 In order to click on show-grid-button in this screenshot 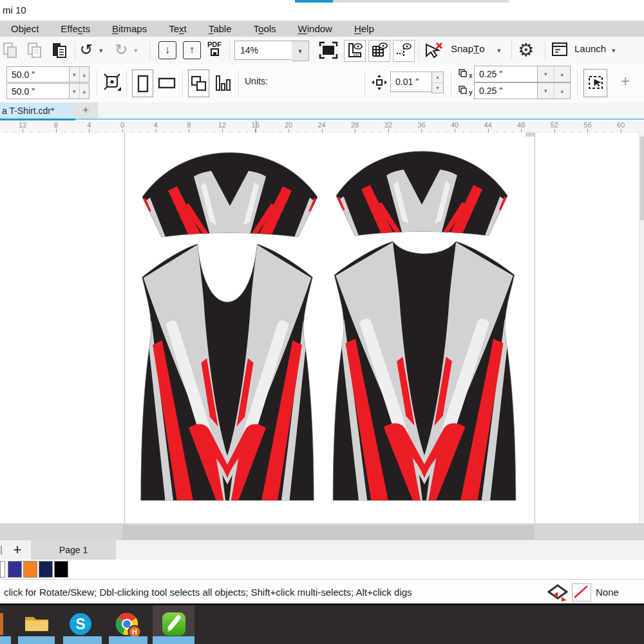, I will do `click(379, 51)`.